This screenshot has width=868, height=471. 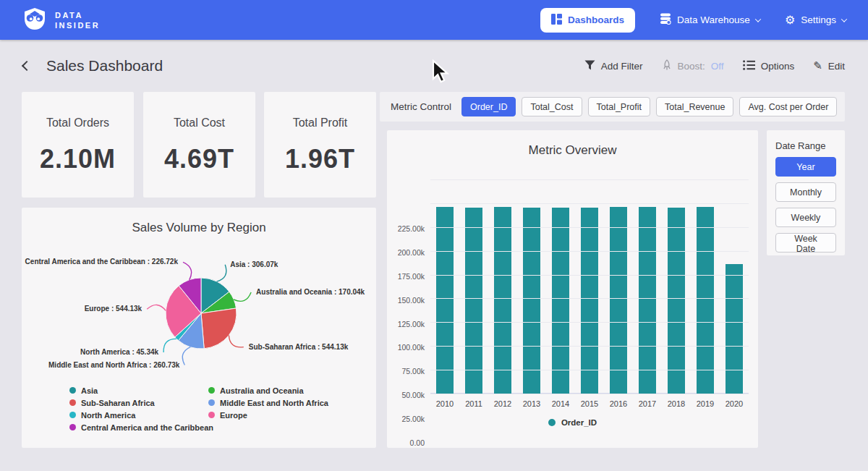 I want to click on legend-label: Order_ID, so click(x=579, y=423).